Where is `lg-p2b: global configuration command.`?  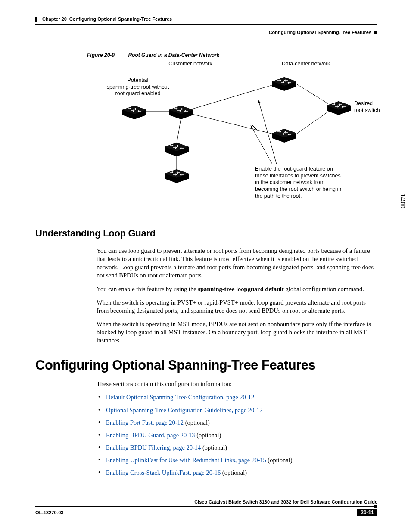
lg-p2b: global configuration command. is located at coordinates (324, 289).